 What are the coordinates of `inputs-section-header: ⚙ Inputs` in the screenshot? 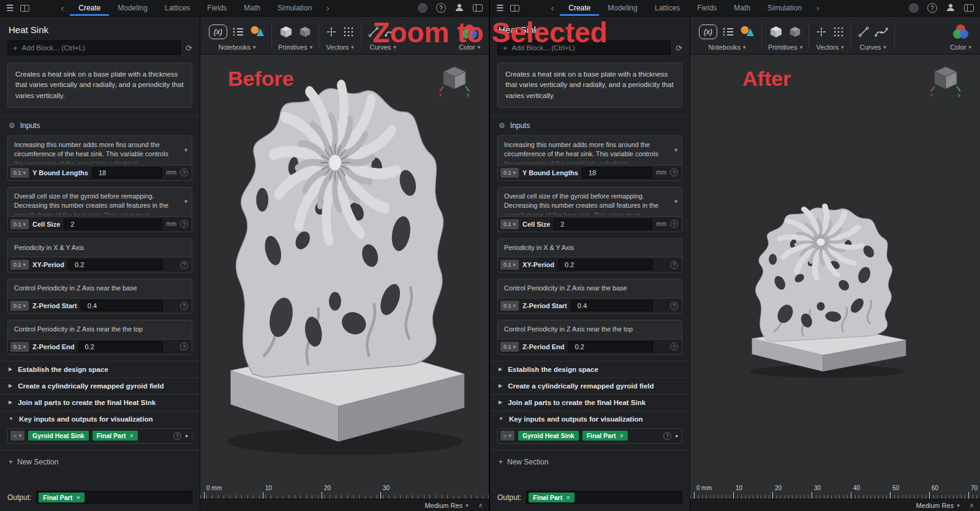 It's located at (590, 125).